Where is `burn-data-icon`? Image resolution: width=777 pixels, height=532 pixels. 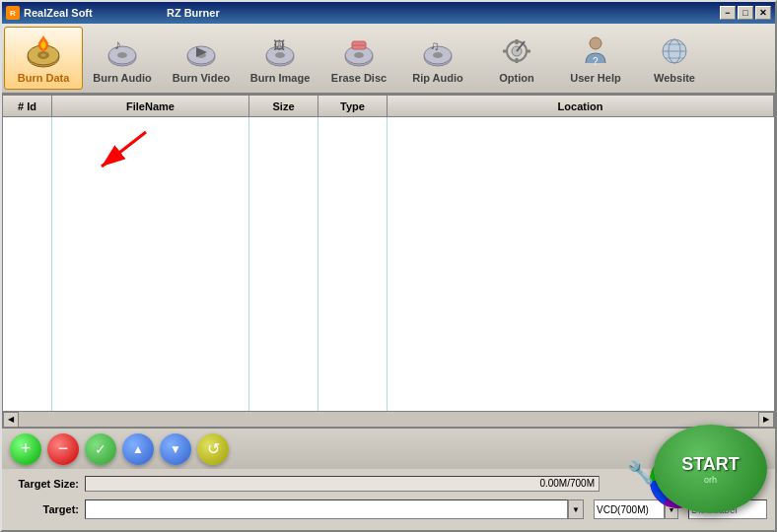
burn-data-icon is located at coordinates (43, 51).